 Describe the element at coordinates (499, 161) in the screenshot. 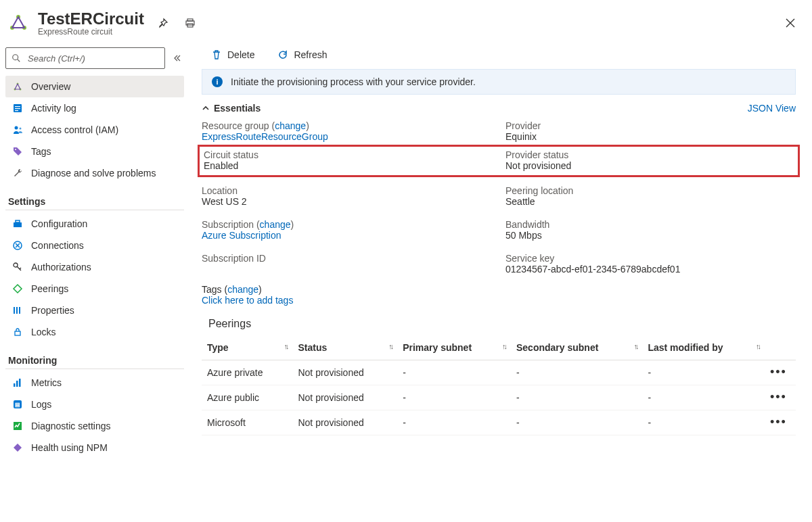

I see `status-highlight-box: Circuit status Enabled Provider status N…` at that location.